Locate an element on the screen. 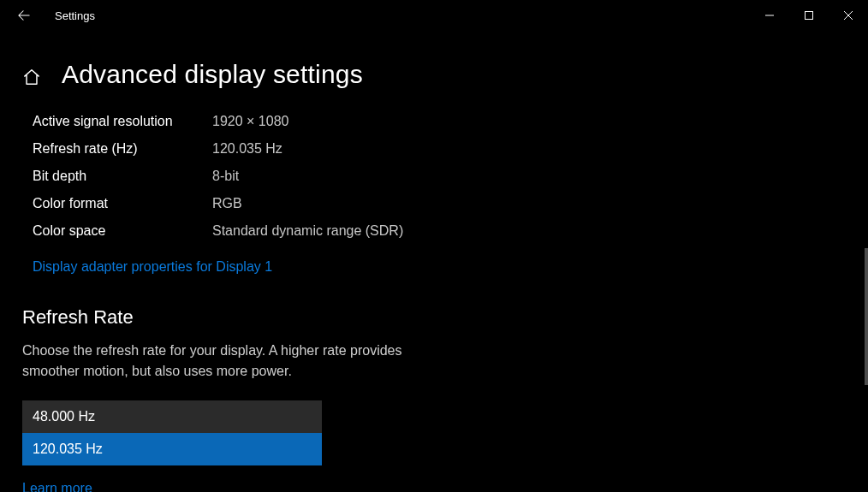 The image size is (868, 492). info-value: 120.035 Hz is located at coordinates (247, 149).